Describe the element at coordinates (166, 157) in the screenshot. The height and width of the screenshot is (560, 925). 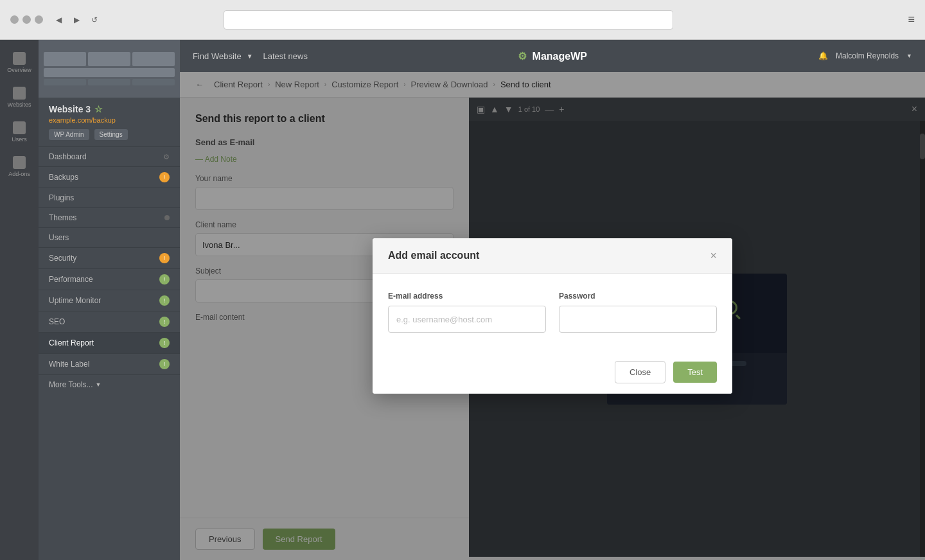
I see `dashboard-icon: ⚙` at that location.